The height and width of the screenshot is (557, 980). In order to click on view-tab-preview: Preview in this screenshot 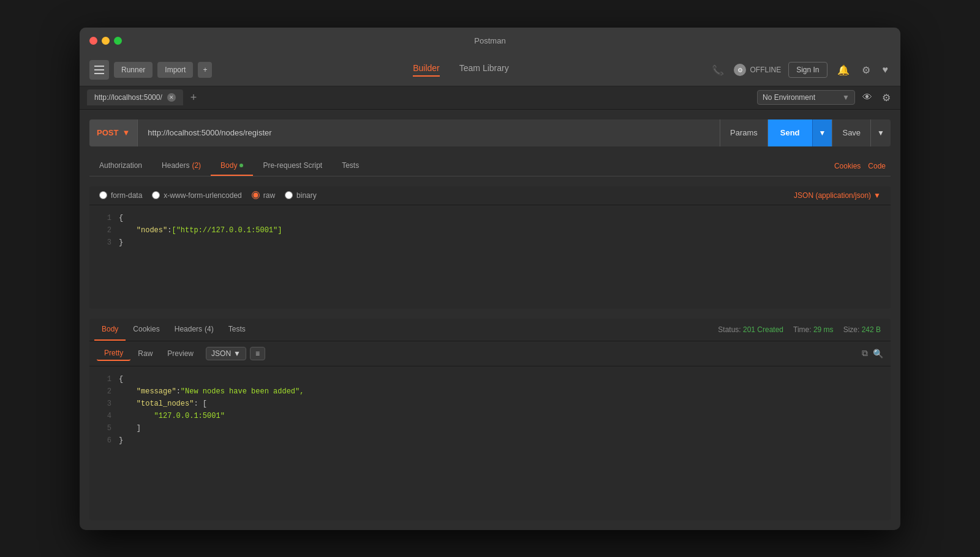, I will do `click(180, 354)`.